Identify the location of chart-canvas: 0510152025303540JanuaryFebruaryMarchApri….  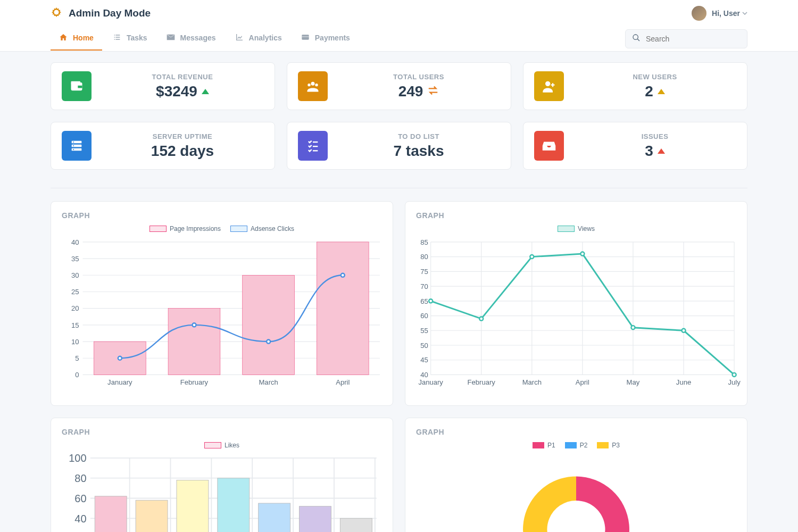
(222, 315).